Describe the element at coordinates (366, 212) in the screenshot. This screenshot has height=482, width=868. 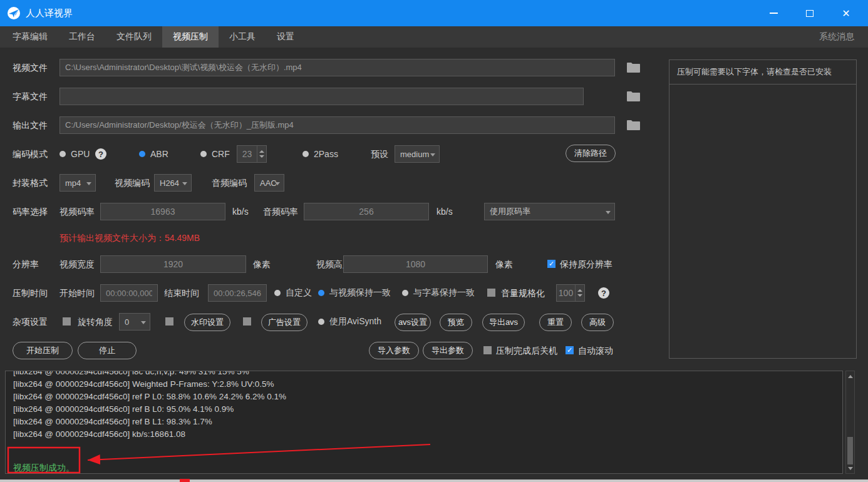
I see `audio-bitrate-input` at that location.